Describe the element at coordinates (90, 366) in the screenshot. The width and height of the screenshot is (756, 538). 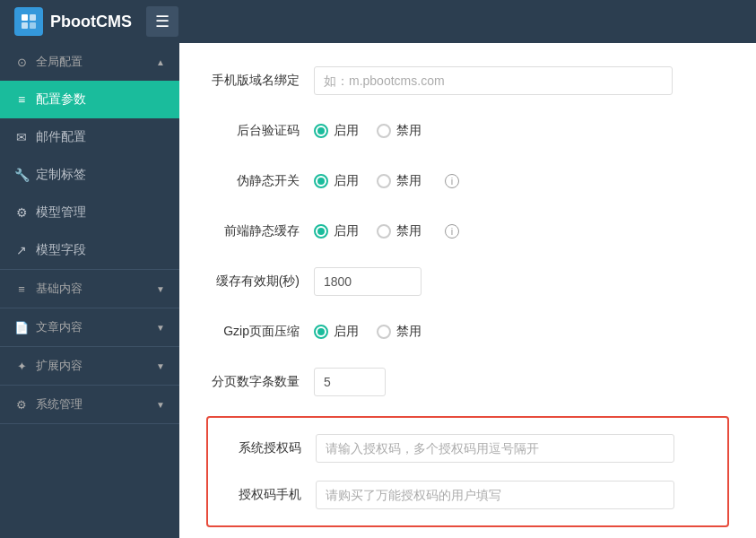
I see `sidebar-item-extend-content: ✦ 扩展内容 ▼` at that location.